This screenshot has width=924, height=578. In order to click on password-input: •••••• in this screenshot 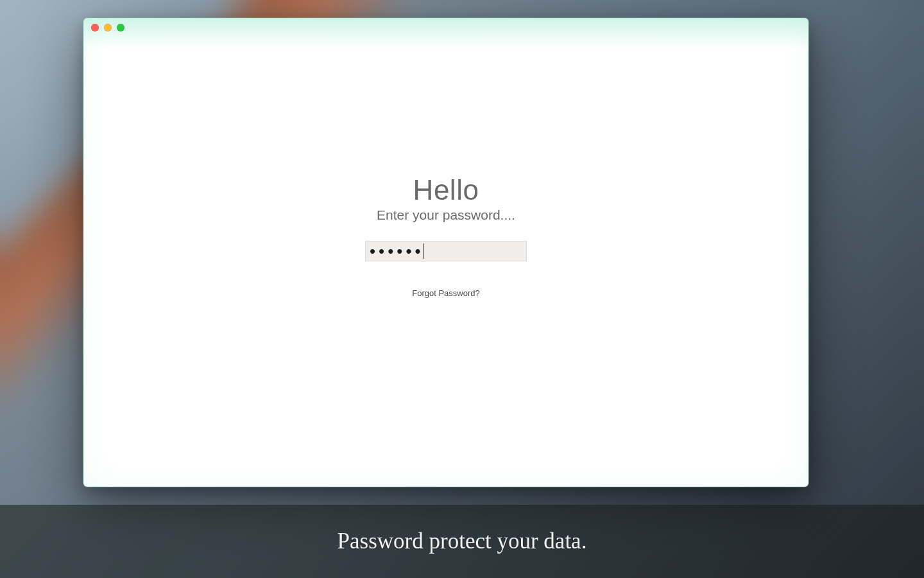, I will do `click(446, 251)`.